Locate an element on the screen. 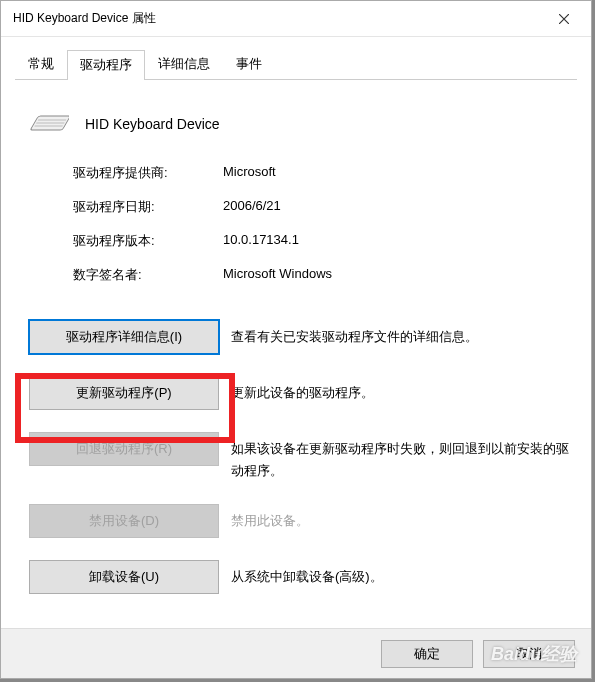 This screenshot has height=682, width=595. version-label: 驱动程序版本: is located at coordinates (148, 241).